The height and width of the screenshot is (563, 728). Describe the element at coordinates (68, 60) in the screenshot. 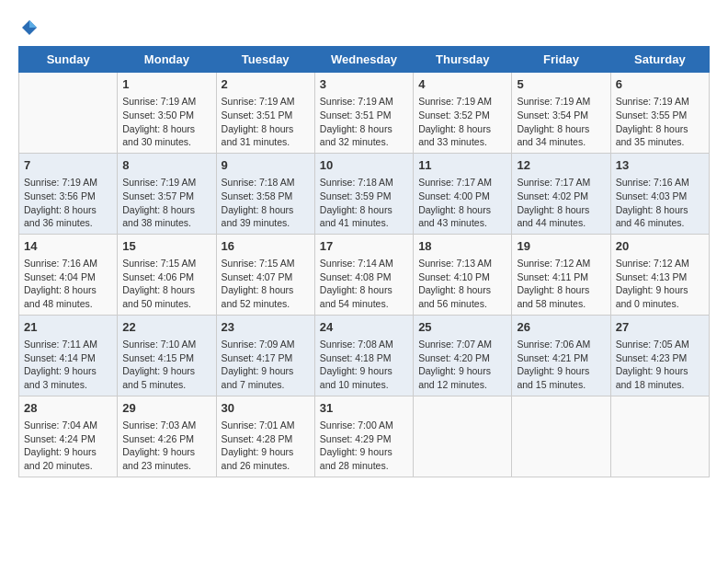

I see `weekday-header-sunday: Sunday` at that location.